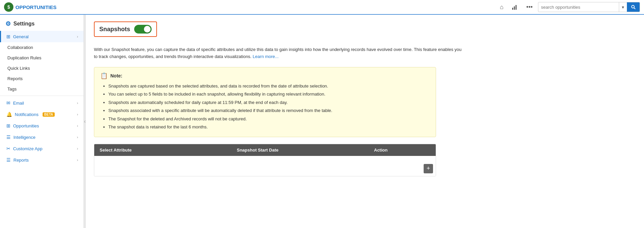 This screenshot has height=228, width=644. What do you see at coordinates (77, 114) in the screenshot?
I see `notifications-chevron: ›` at bounding box center [77, 114].